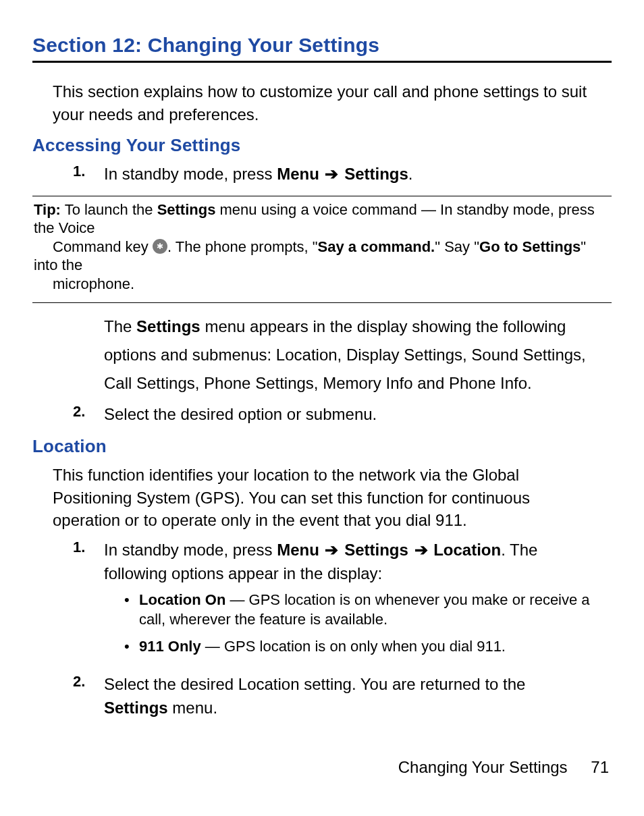  Describe the element at coordinates (358, 647) in the screenshot. I see `list-item: 911 Only — GPS location is on only when …` at that location.